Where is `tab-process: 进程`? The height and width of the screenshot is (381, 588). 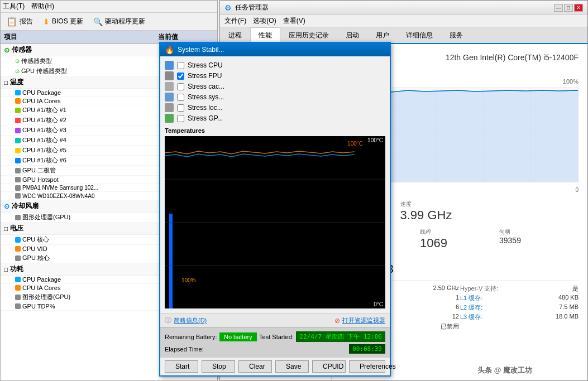 tab-process: 进程 is located at coordinates (235, 35).